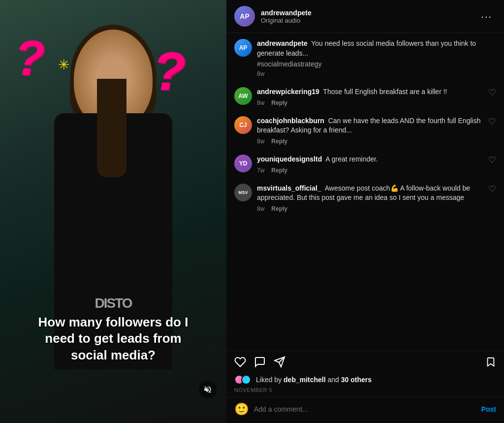 The image size is (504, 423). Describe the element at coordinates (365, 390) in the screenshot. I see `post-date: NOVEMBER 5` at that location.